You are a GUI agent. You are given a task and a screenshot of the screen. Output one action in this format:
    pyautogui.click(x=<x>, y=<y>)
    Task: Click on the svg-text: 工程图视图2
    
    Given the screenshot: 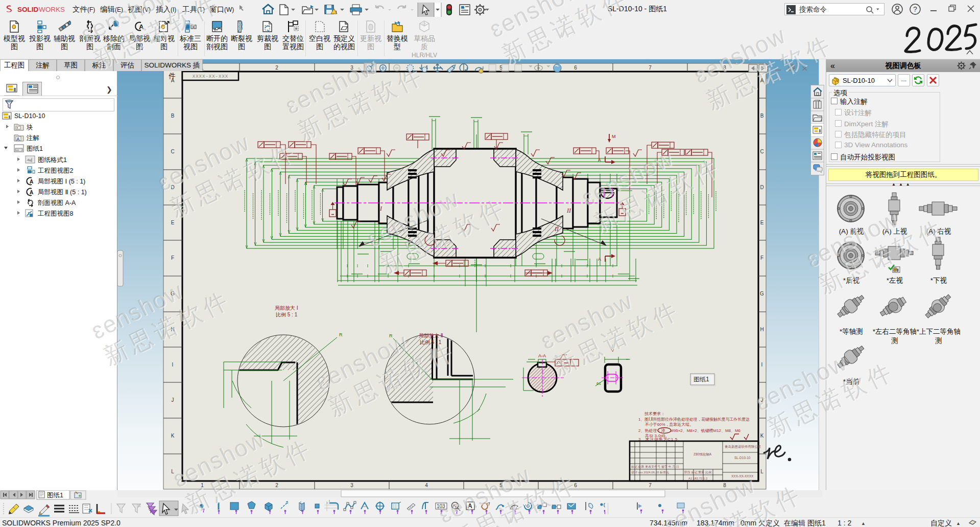 What is the action you would take?
    pyautogui.click(x=56, y=171)
    